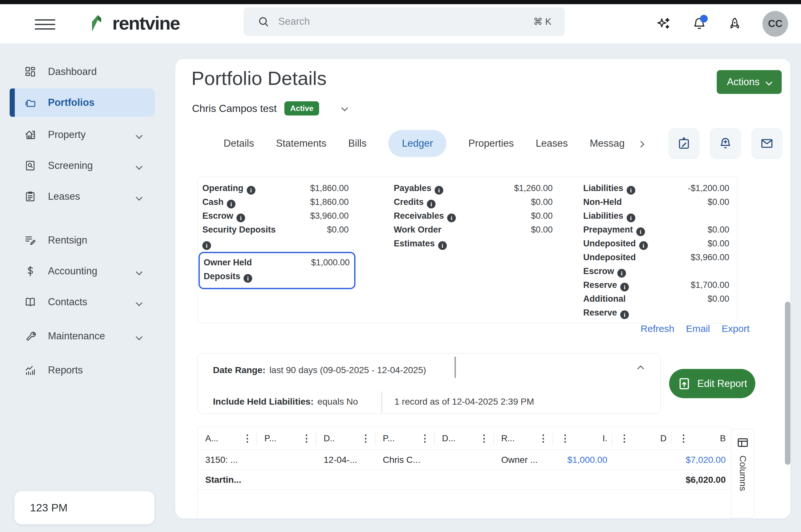  What do you see at coordinates (402, 22) in the screenshot?
I see `search-input` at bounding box center [402, 22].